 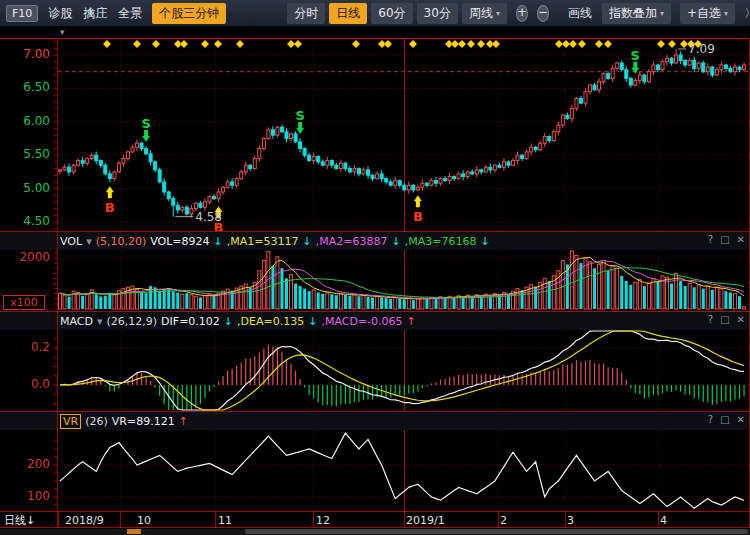 What do you see at coordinates (708, 14) in the screenshot?
I see `add-watchlist-dropdown: +自选▾` at bounding box center [708, 14].